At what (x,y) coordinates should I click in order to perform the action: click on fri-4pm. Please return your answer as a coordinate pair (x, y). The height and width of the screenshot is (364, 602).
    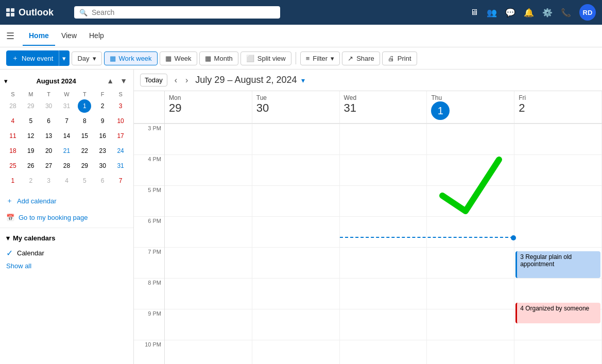
    Looking at the image, I should click on (558, 170).